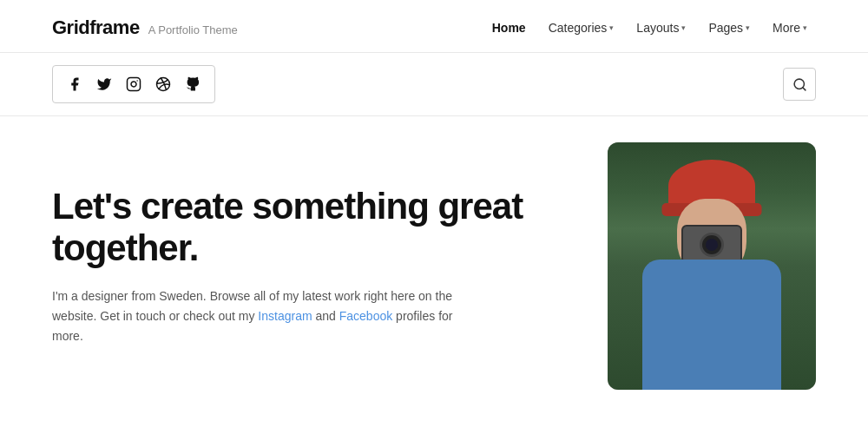  Describe the element at coordinates (712, 245) in the screenshot. I see `camera-lens-inner` at that location.